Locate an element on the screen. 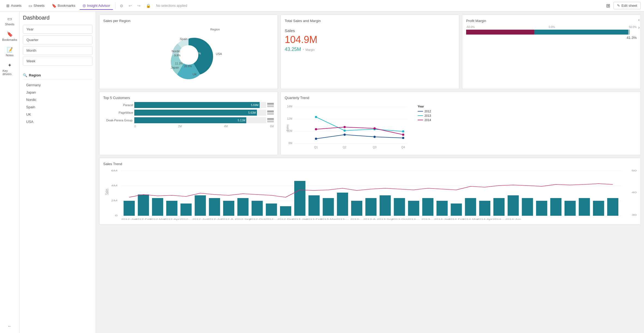 The width and height of the screenshot is (644, 333). svg-text: 45.5% is located at coordinates (197, 53).